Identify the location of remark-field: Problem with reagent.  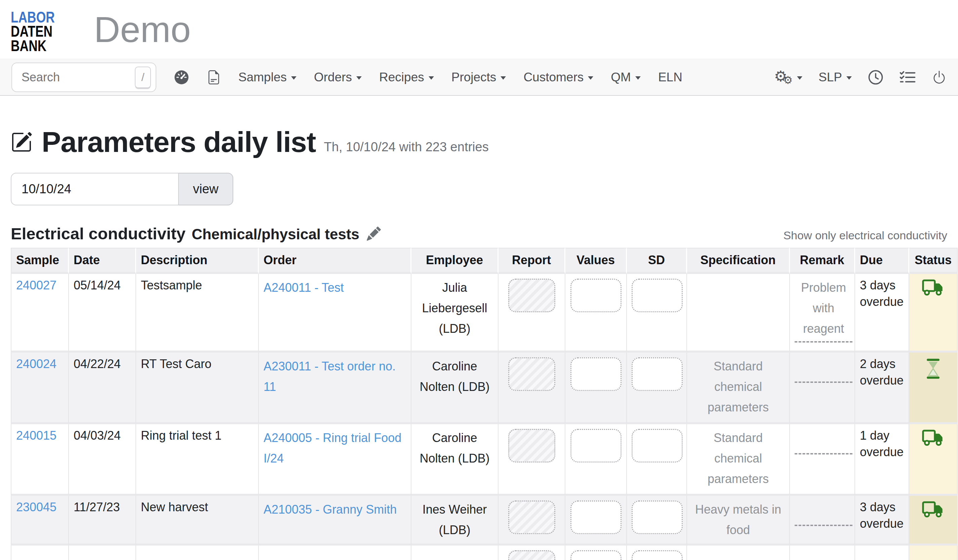
(823, 310).